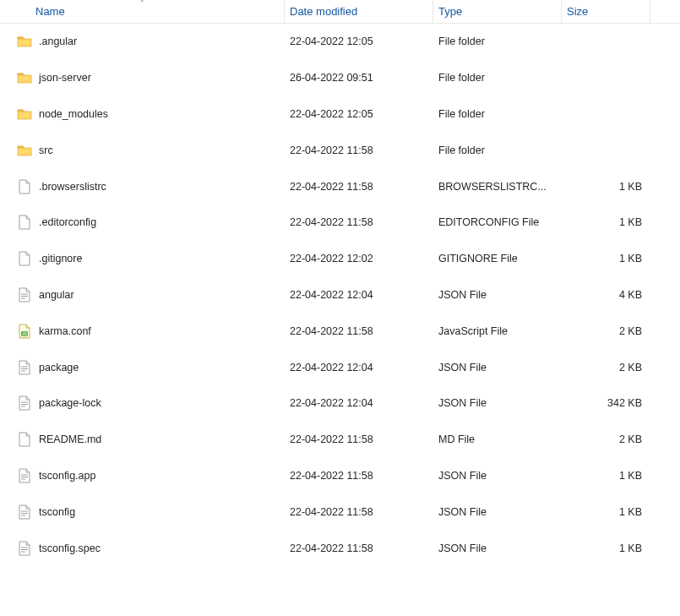  What do you see at coordinates (142, 42) in the screenshot?
I see `cell-name: .angular` at bounding box center [142, 42].